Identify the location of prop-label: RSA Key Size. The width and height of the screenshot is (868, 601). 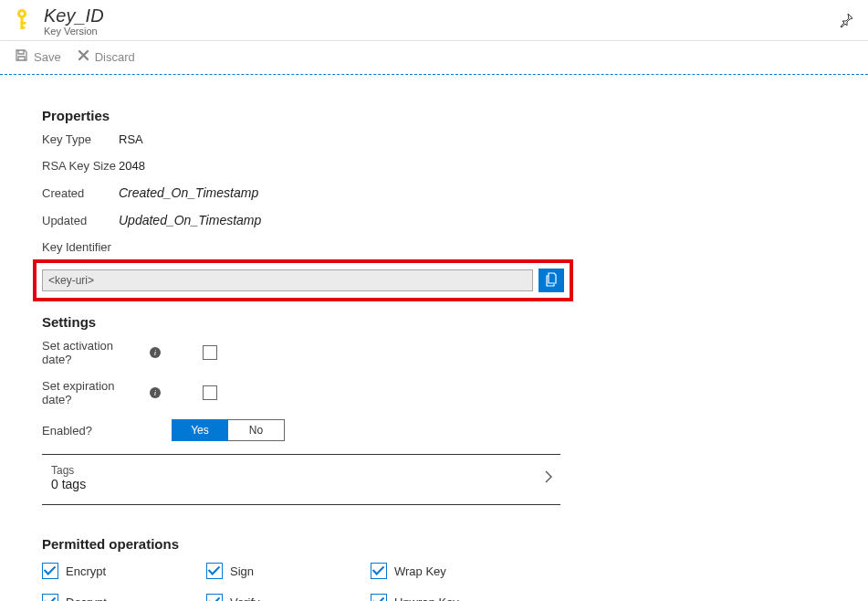
(80, 166).